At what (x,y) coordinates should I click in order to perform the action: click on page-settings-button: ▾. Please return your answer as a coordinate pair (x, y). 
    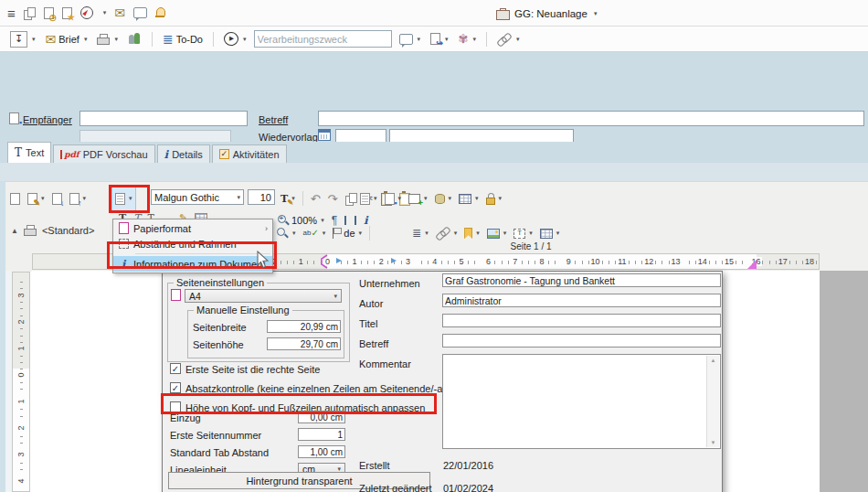
    Looking at the image, I should click on (124, 199).